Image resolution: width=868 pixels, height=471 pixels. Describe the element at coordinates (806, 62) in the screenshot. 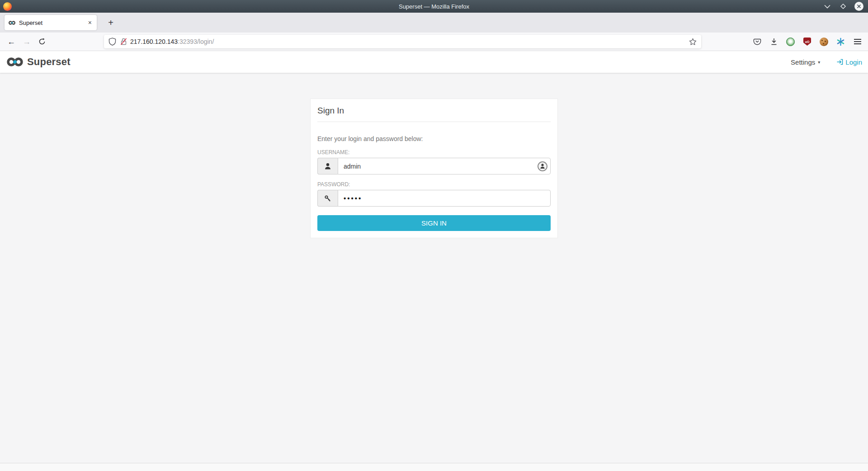

I see `settings-menu: Settings ▾` at that location.